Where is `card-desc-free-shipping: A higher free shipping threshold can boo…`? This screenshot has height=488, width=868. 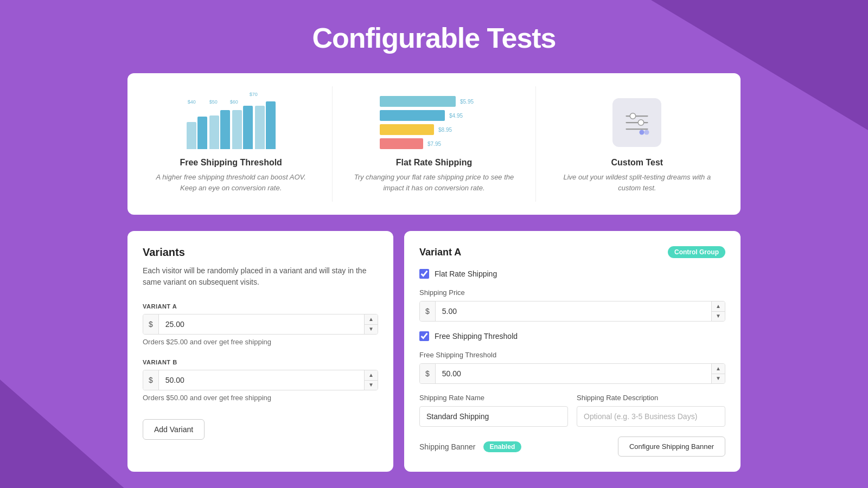 card-desc-free-shipping: A higher free shipping threshold can boo… is located at coordinates (231, 182).